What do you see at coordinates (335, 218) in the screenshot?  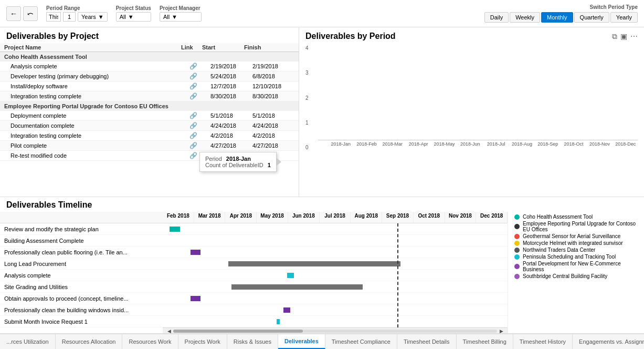 I see `month-jul: Jul 2018` at bounding box center [335, 218].